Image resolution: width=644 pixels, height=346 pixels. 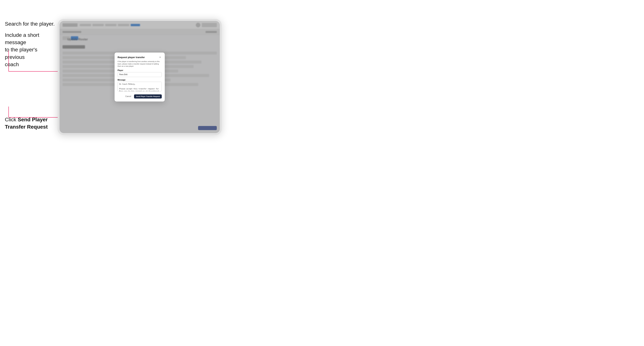 I want to click on modal-actions: Cancel Send Player Transfer Request, so click(x=140, y=96).